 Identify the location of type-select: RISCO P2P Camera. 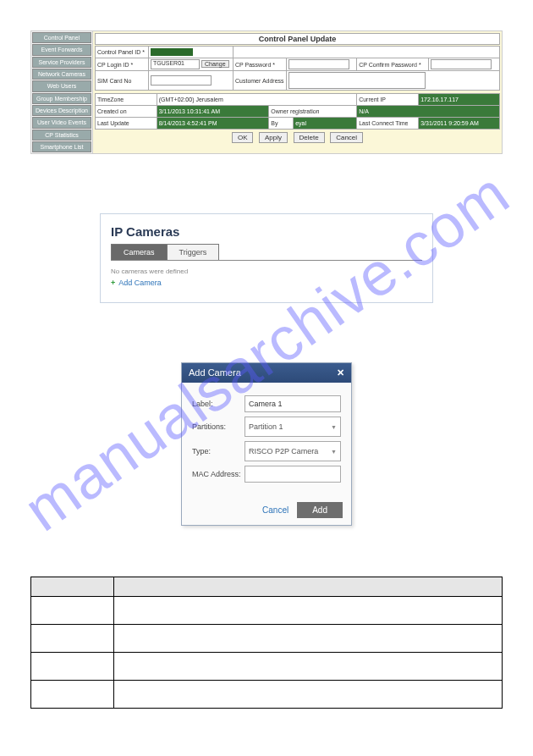
(293, 451).